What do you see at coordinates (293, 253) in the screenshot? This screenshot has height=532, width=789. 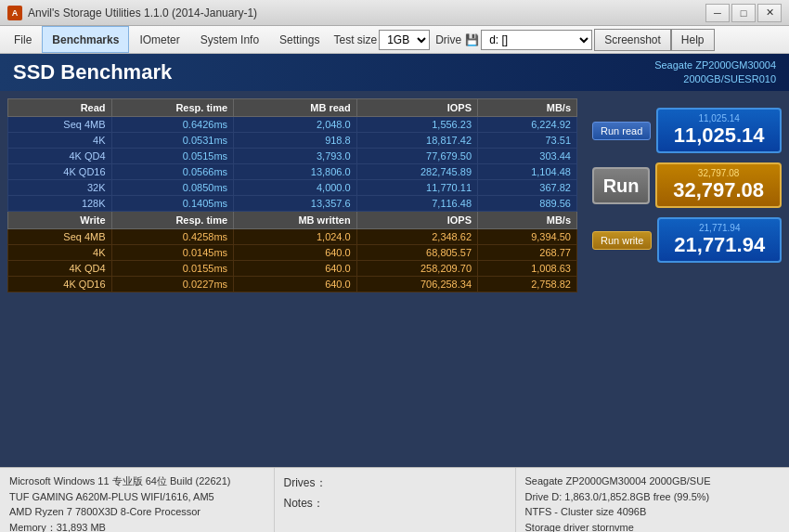 I see `table-row: 4K0.0145ms640.068,805.57268.77` at bounding box center [293, 253].